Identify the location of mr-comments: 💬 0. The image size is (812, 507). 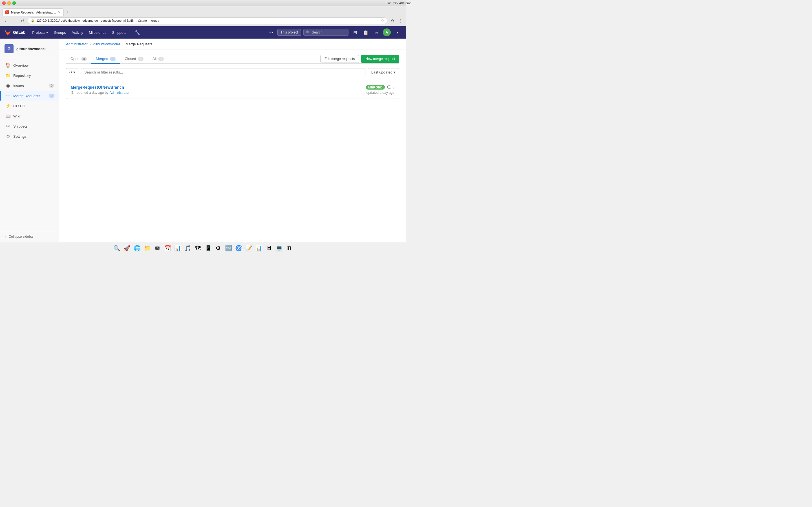
(391, 87).